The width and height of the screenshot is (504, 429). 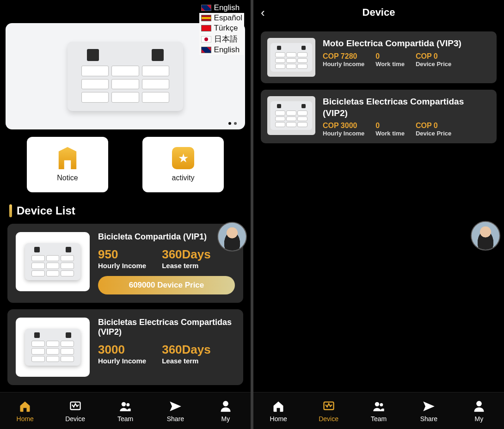 I want to click on device-item: Bicicletas Electricas Compartidas (VIP2)…, so click(x=379, y=116).